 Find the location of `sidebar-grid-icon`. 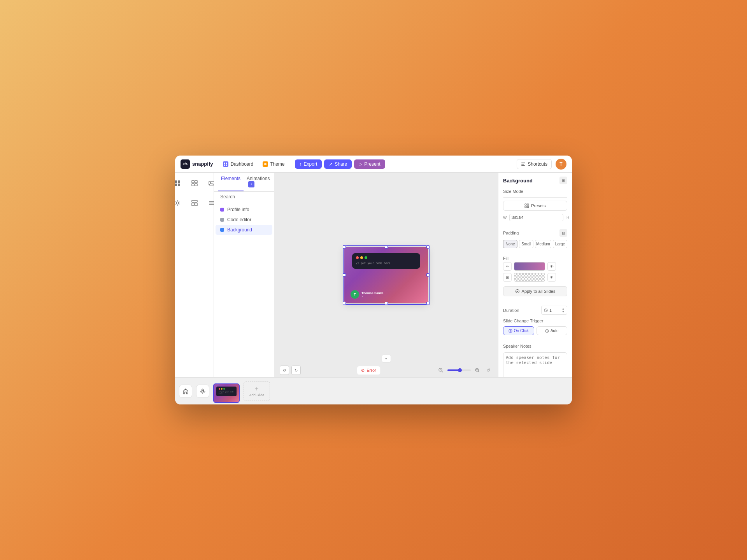

sidebar-grid-icon is located at coordinates (180, 183).